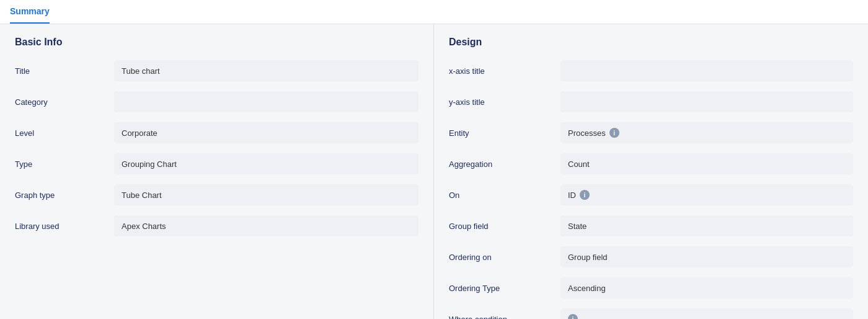 This screenshot has height=319, width=868. Describe the element at coordinates (267, 133) in the screenshot. I see `level-value: Corporate` at that location.